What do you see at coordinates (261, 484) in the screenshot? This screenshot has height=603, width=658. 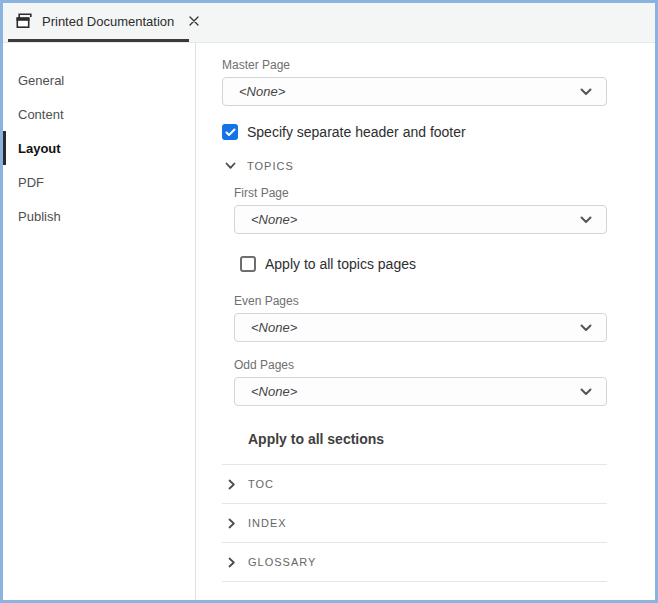 I see `section-toc-label: TOC` at bounding box center [261, 484].